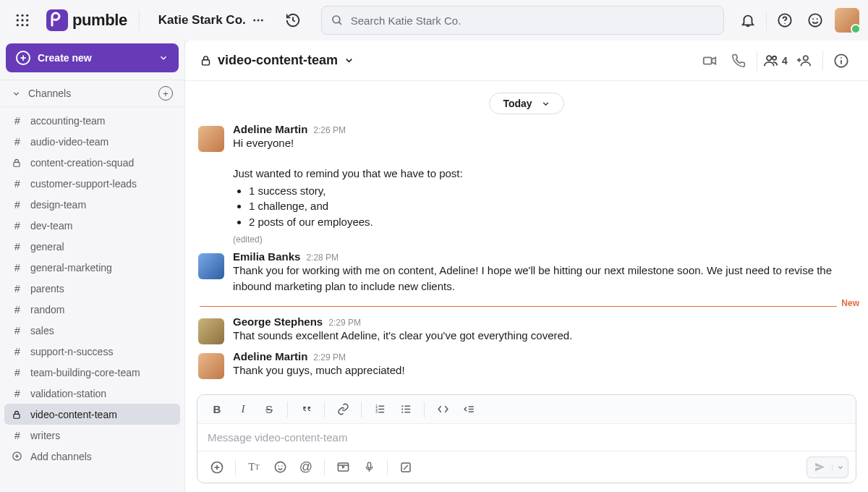  What do you see at coordinates (527, 272) in the screenshot?
I see `message: Emilia Banks 2:28 PM Thank you for worki…` at bounding box center [527, 272].